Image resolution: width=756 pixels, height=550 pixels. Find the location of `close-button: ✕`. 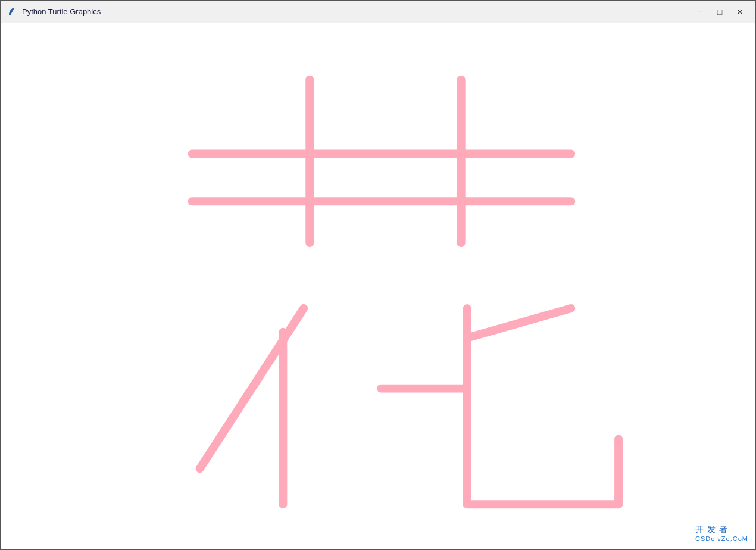

close-button: ✕ is located at coordinates (740, 12).